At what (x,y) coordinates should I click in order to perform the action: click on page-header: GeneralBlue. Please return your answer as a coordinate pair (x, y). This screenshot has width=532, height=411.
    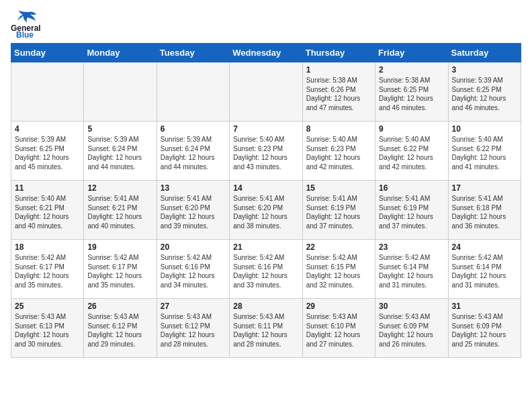
    Looking at the image, I should click on (266, 24).